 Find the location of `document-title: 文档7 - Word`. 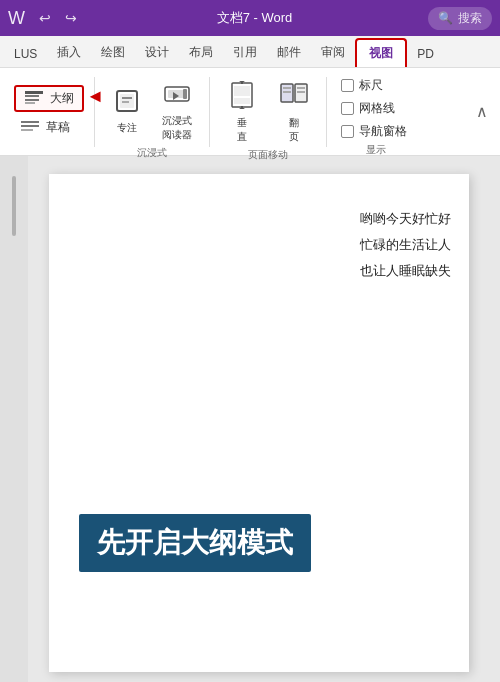

document-title: 文档7 - Word is located at coordinates (254, 18).